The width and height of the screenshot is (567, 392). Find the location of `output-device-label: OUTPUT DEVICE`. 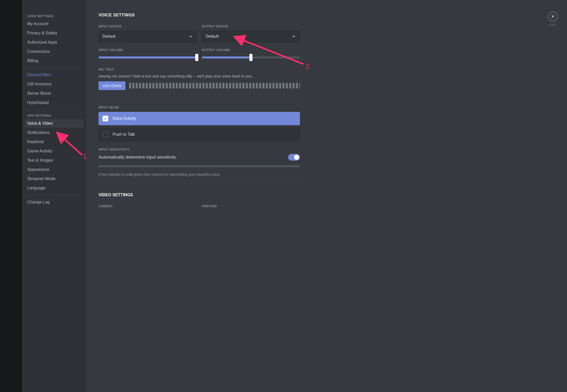

output-device-label: OUTPUT DEVICE is located at coordinates (251, 26).